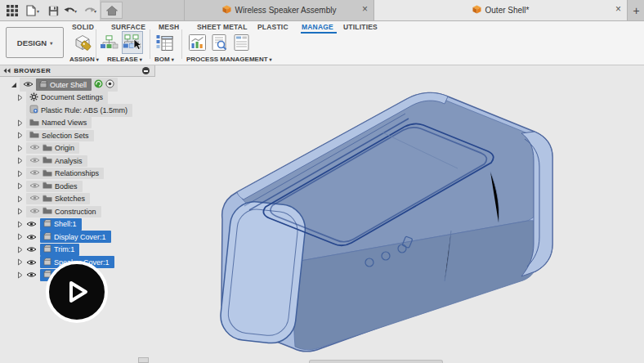 This screenshot has height=363, width=644. Describe the element at coordinates (69, 85) in the screenshot. I see `component-label: Outer Shell` at that location.